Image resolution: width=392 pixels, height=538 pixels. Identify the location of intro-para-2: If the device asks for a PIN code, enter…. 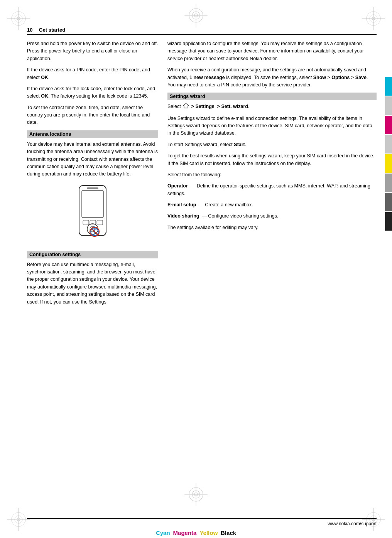
(93, 74).